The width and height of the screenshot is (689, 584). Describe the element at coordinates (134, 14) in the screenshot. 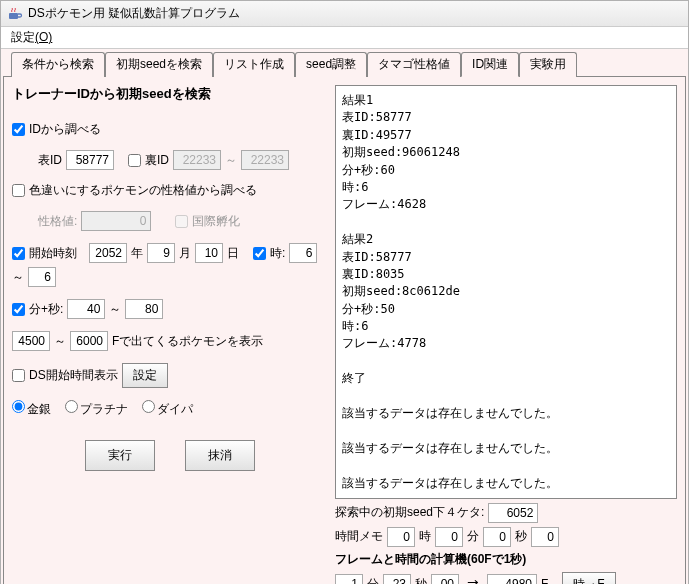

I see `window-title: DSポケモン用 疑似乱数計算プログラム` at that location.